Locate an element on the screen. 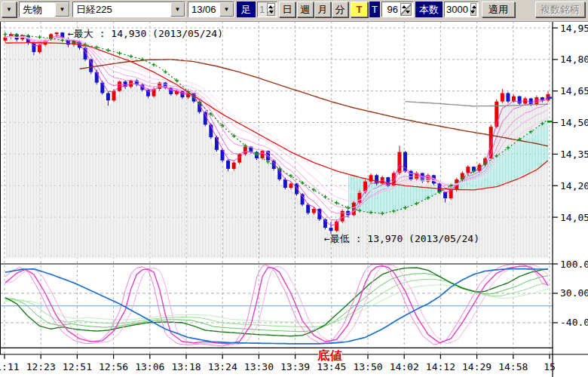  period-day-button: 日 is located at coordinates (287, 9).